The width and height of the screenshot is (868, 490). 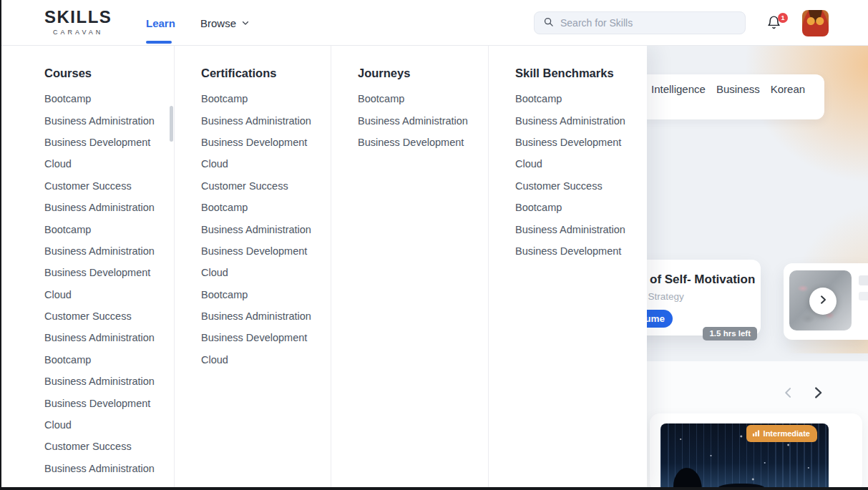 I want to click on nav-tab-learn: Learn, so click(x=160, y=23).